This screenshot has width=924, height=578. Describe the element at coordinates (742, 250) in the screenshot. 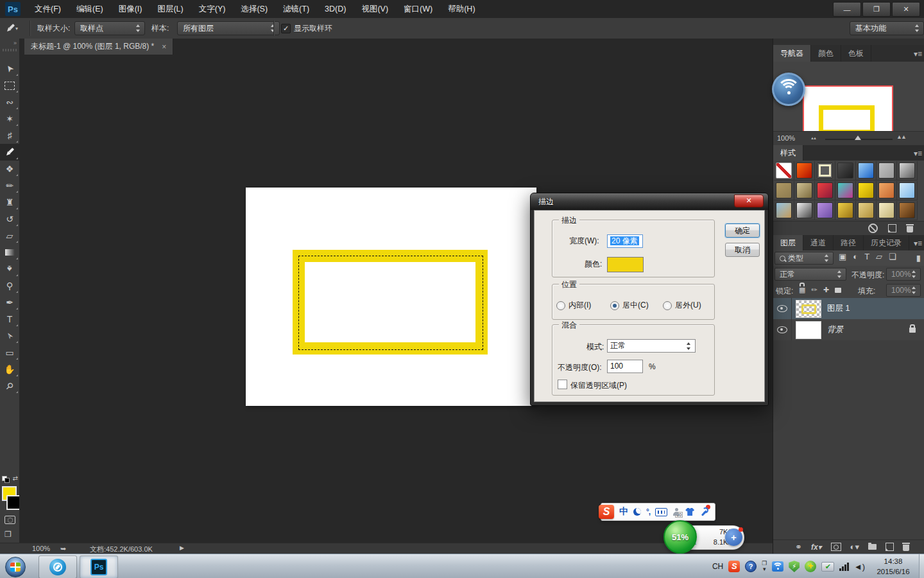

I see `cancel-button: 取消` at that location.